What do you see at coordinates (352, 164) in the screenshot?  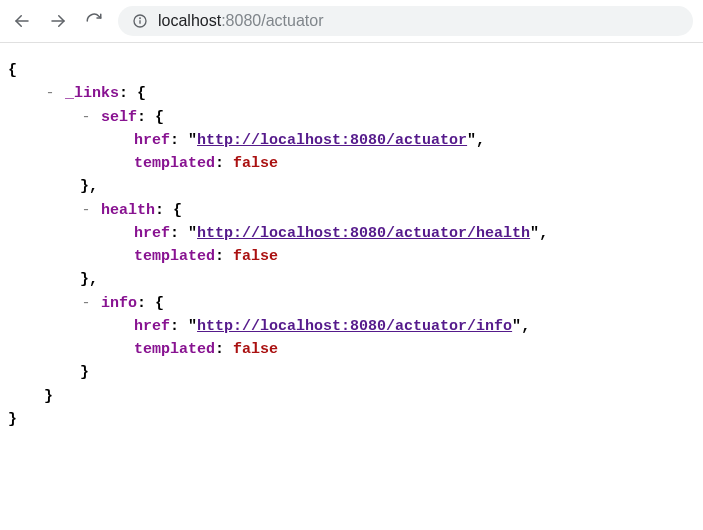 I see `self-templated-line: templated: false` at bounding box center [352, 164].